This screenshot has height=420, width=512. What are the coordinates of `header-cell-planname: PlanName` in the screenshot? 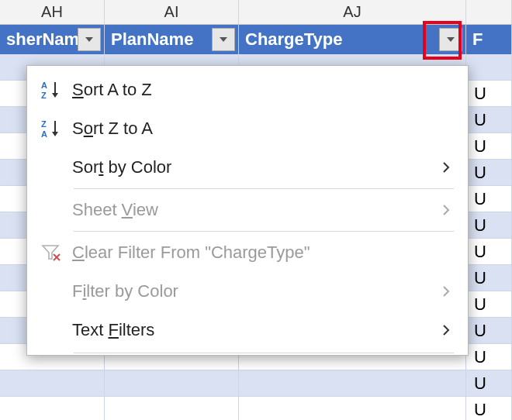 It's located at (172, 40).